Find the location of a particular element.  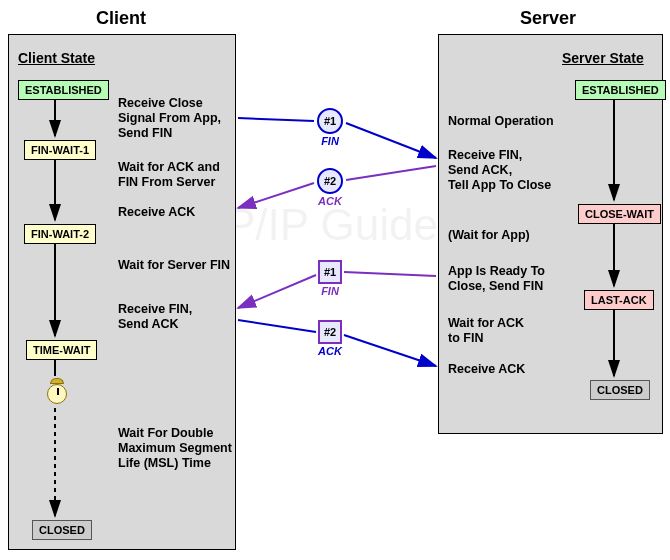

label-server-state: Server State is located at coordinates (603, 58).